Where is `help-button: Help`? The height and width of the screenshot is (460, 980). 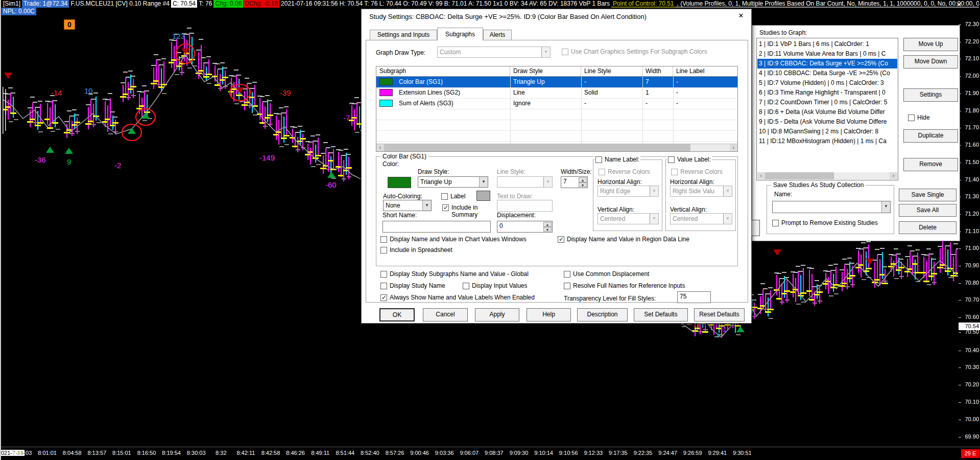
help-button: Help is located at coordinates (548, 315).